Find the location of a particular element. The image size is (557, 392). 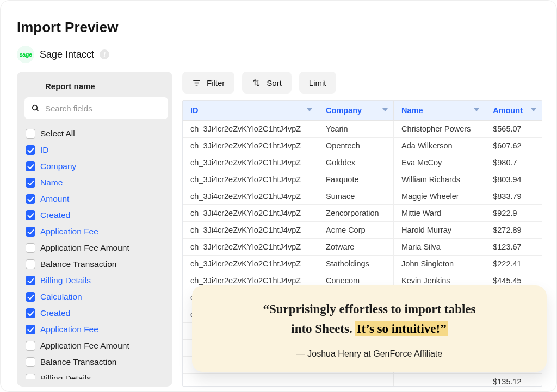

cell-company: Statholdings is located at coordinates (356, 264).